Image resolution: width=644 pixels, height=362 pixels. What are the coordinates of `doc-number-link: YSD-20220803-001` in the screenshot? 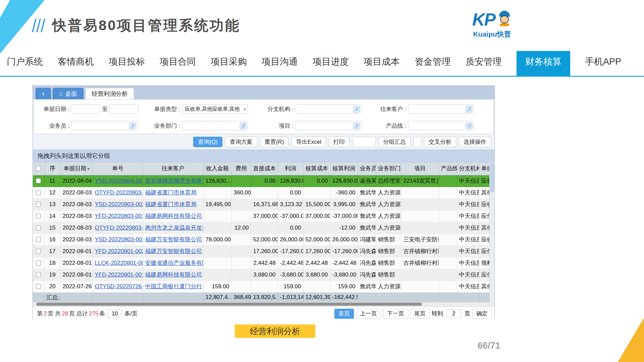 It's located at (119, 239).